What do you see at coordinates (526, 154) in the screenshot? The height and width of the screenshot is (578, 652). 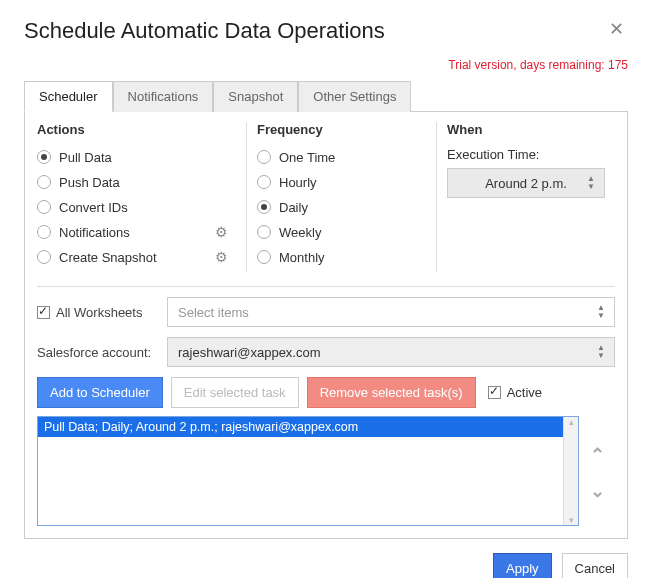 I see `execution-time-label: Execution Time:` at bounding box center [526, 154].